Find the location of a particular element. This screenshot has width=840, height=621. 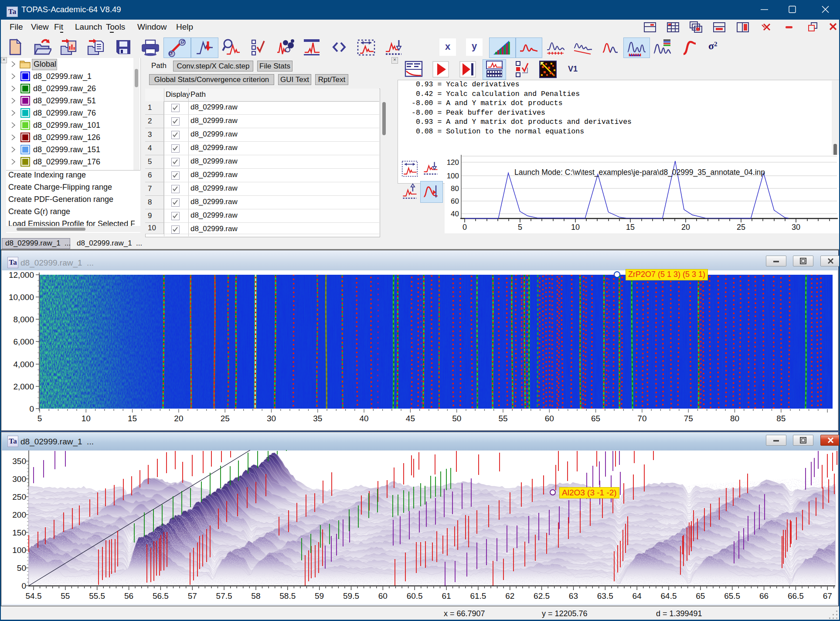

svg-text: 61 is located at coordinates (446, 596).